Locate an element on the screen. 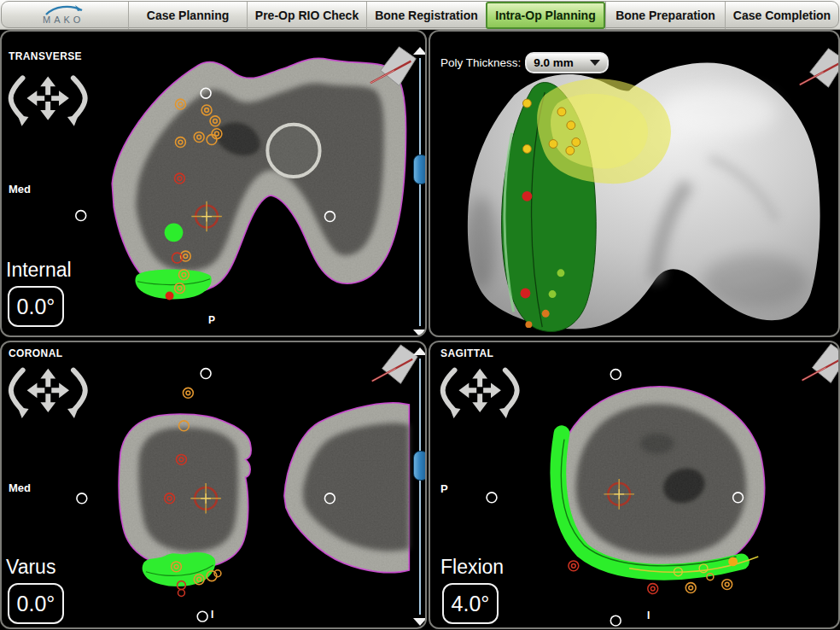  dropdown-arrow-icon is located at coordinates (595, 63).